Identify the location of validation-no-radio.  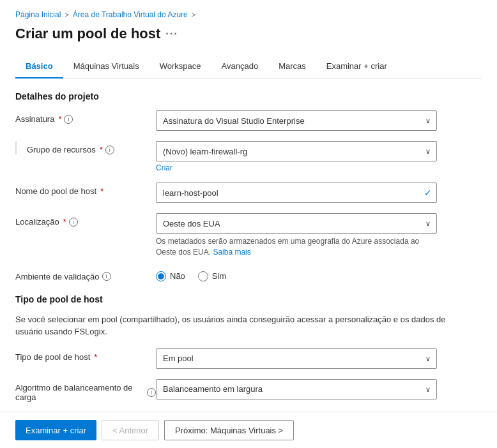
(161, 276).